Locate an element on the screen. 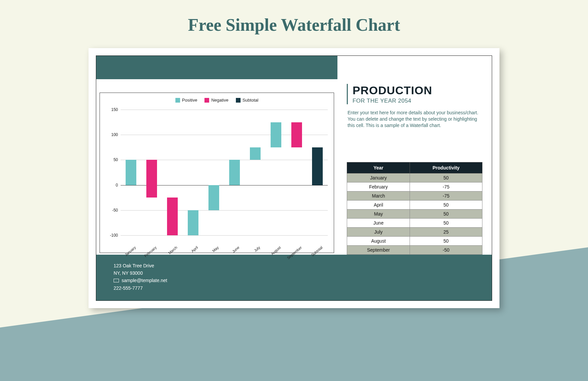 The width and height of the screenshot is (588, 381). production-title: PRODUCTION is located at coordinates (418, 90).